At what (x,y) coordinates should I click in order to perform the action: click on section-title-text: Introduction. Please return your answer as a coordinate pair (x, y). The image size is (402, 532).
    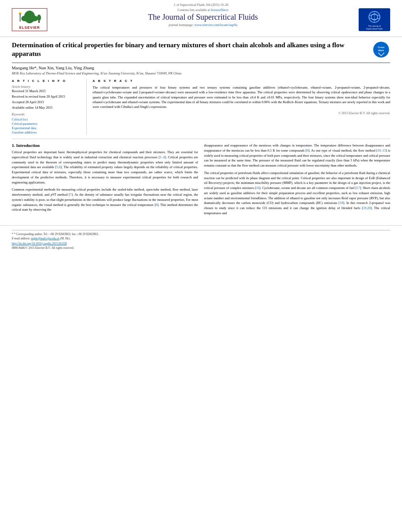
    Looking at the image, I should click on (28, 145).